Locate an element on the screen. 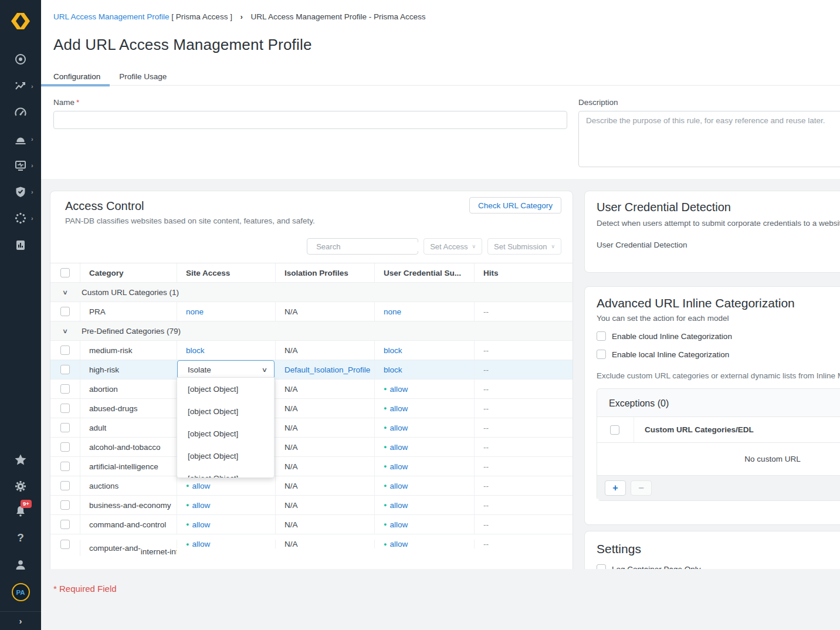 This screenshot has width=840, height=630. name-label: Name* is located at coordinates (66, 102).